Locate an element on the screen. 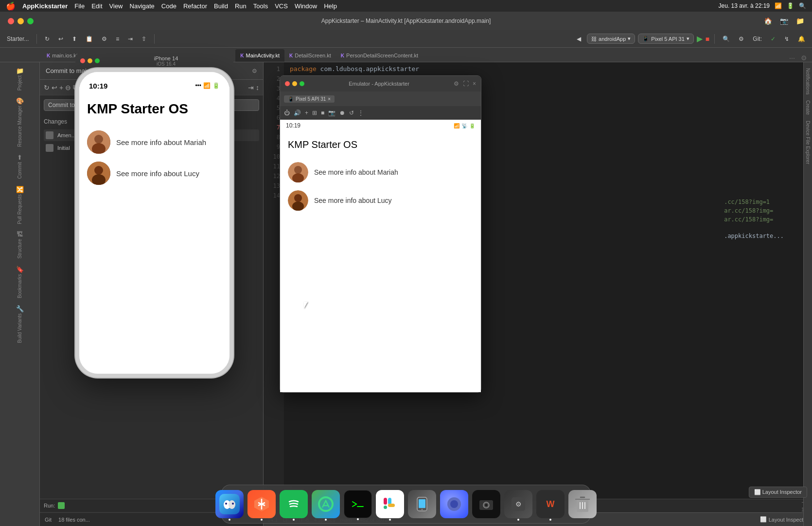  menu-vcs: VCS is located at coordinates (281, 6).